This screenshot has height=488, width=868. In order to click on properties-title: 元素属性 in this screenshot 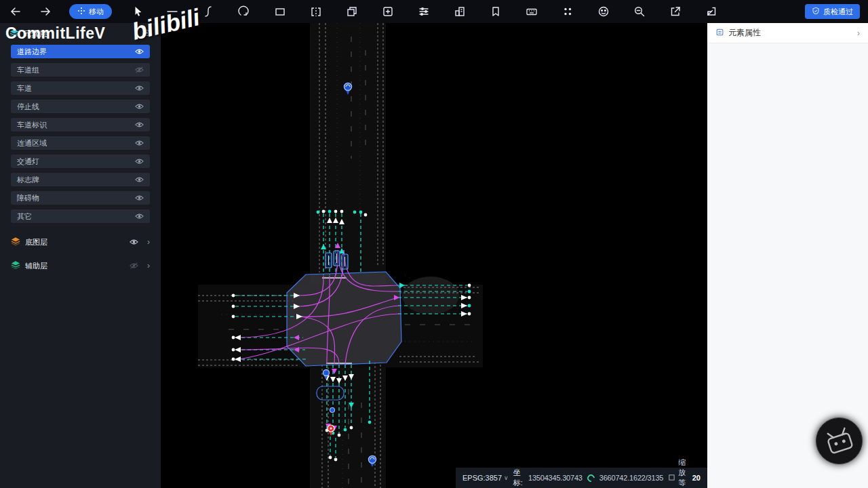, I will do `click(745, 33)`.